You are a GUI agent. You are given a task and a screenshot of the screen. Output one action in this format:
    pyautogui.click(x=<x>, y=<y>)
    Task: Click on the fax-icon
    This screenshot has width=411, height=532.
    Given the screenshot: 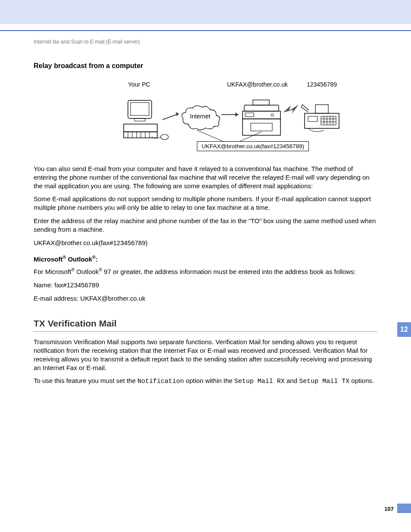 What is the action you would take?
    pyautogui.click(x=321, y=119)
    